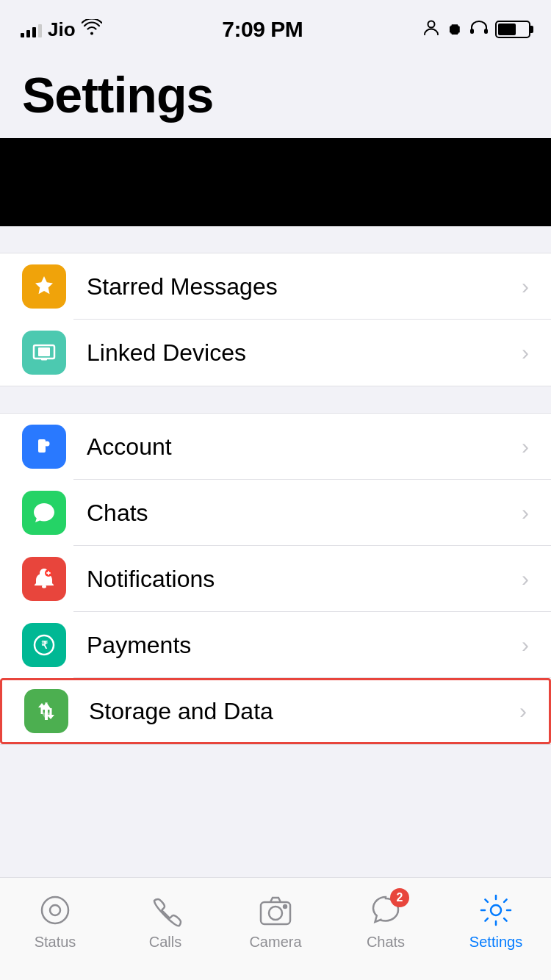 Image resolution: width=551 pixels, height=980 pixels. I want to click on profile-box, so click(276, 182).